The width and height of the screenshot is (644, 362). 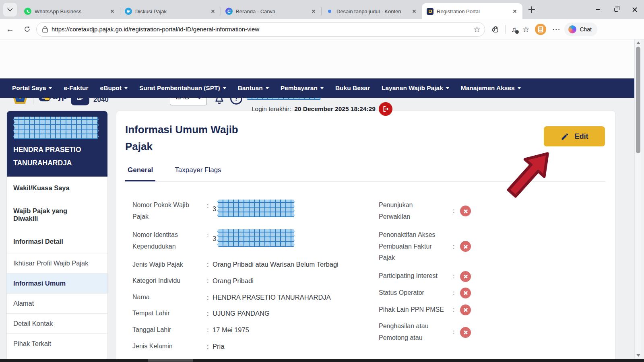 I want to click on nav-portal-saya: Portal Saya, so click(x=32, y=88).